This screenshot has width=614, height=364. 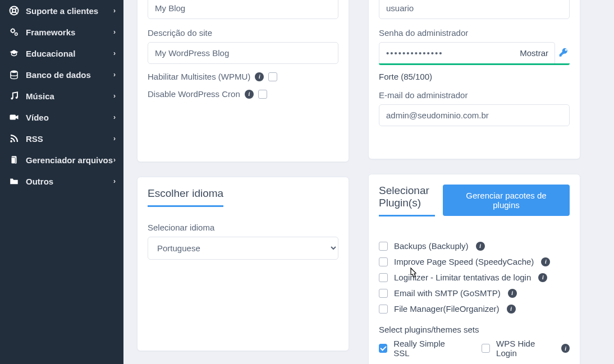 What do you see at coordinates (462, 277) in the screenshot?
I see `plugin-label: Loginizer - Limitar tentativas de login` at bounding box center [462, 277].